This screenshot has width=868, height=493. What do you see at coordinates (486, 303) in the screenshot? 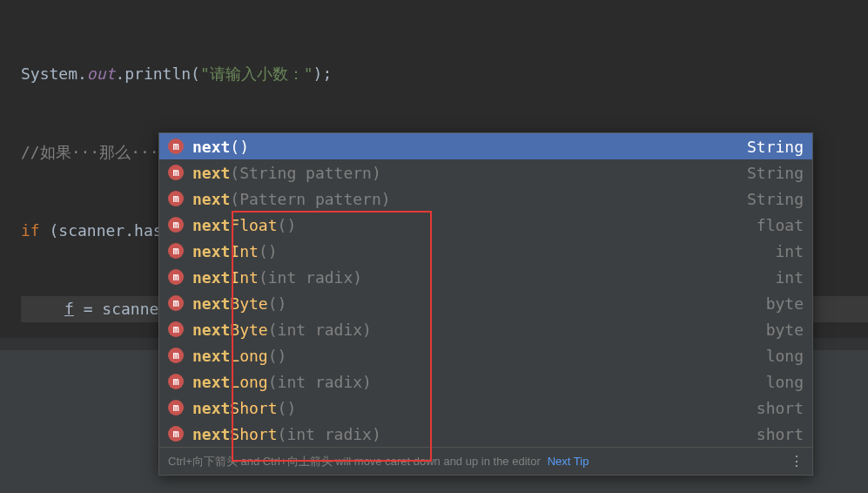
I see `autocomplete-item: mnextByte()byte` at bounding box center [486, 303].